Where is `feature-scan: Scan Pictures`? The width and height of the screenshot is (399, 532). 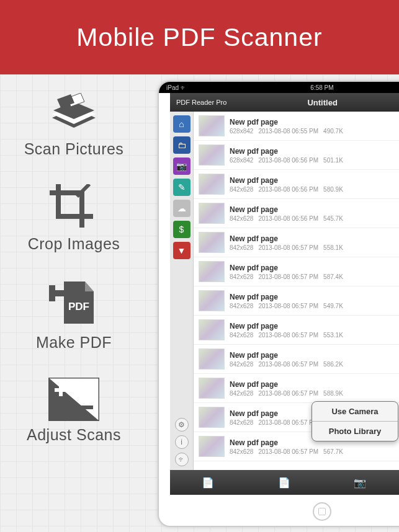
feature-scan: Scan Pictures is located at coordinates (74, 125).